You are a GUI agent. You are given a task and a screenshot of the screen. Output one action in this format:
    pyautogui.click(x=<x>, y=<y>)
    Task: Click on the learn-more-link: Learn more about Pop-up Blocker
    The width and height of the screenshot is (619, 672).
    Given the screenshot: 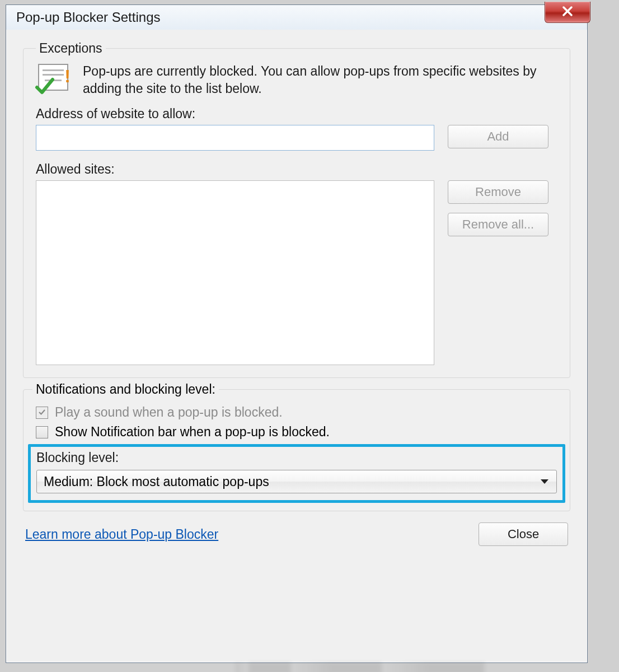 What is the action you would take?
    pyautogui.click(x=122, y=534)
    